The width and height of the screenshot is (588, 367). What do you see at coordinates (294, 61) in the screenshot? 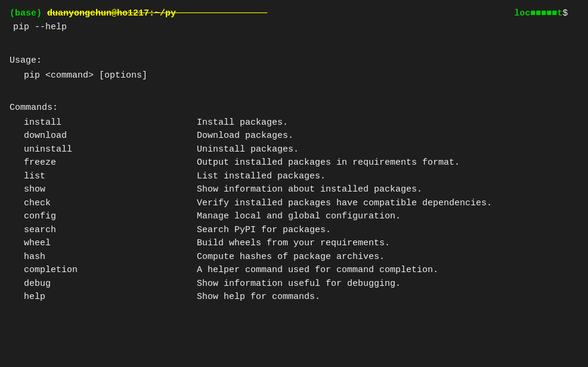
I see `usage-label: Usage:` at bounding box center [294, 61].